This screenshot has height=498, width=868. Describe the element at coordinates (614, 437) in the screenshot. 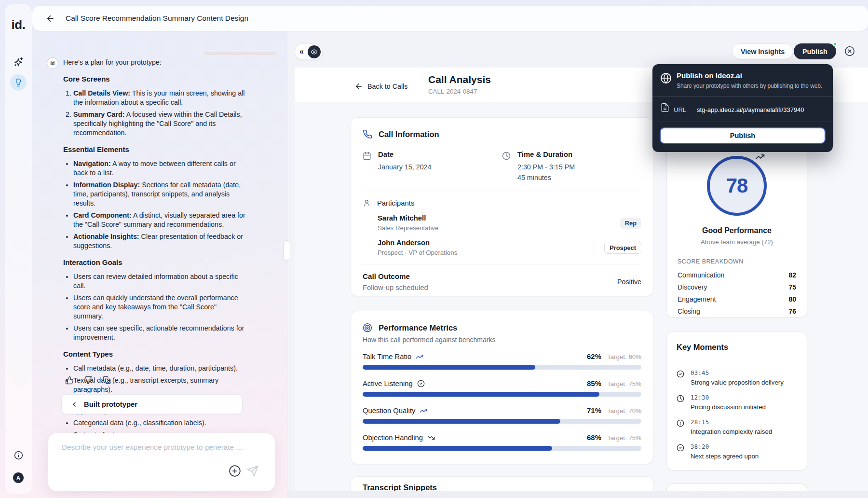

I see `metric-values: 68%Target: 75%` at that location.